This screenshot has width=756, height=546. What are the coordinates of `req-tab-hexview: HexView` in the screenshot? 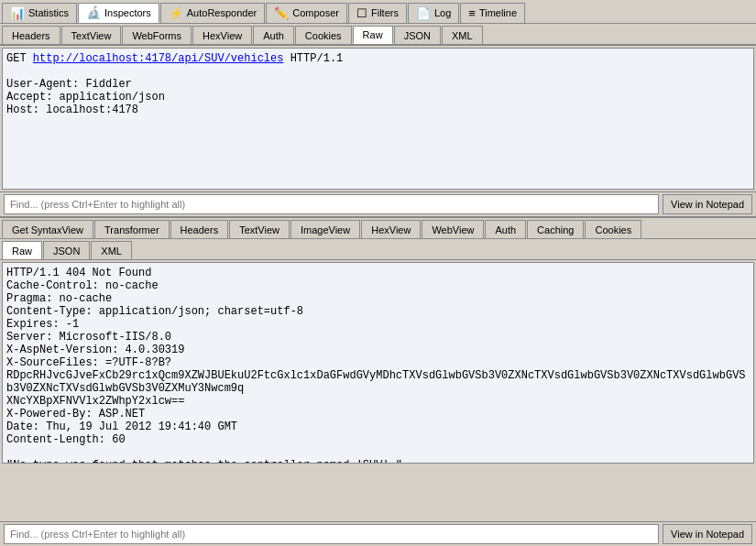 It's located at (222, 35).